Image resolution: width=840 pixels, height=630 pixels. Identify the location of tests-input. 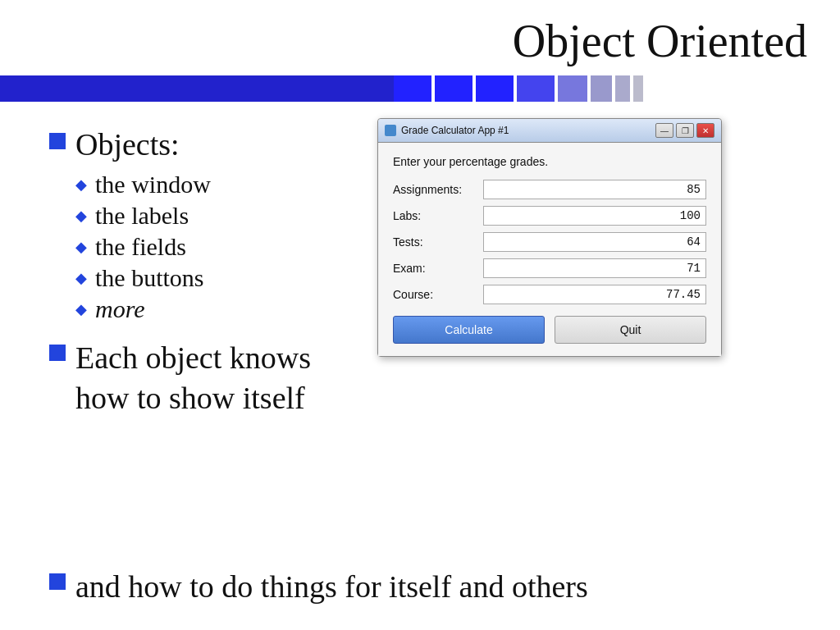
(595, 242).